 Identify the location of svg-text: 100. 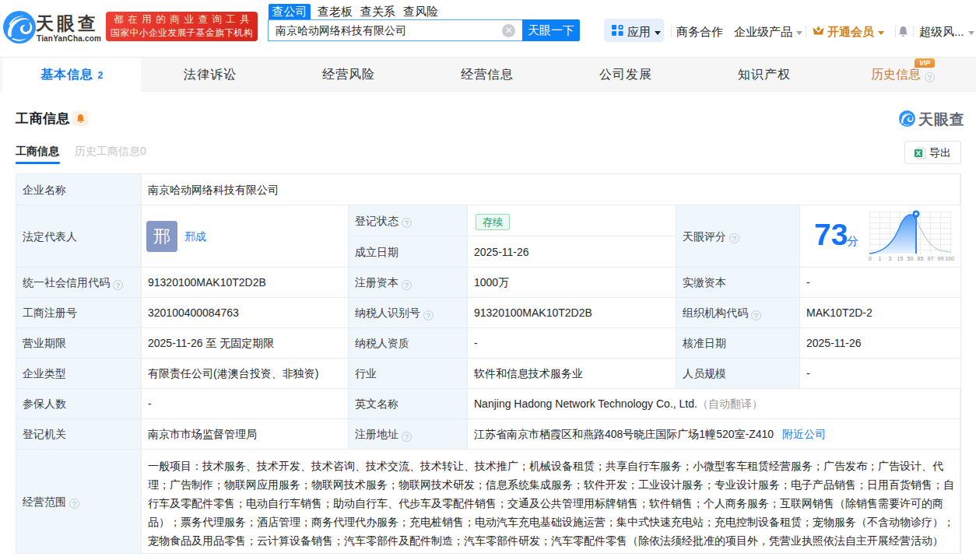
(950, 258).